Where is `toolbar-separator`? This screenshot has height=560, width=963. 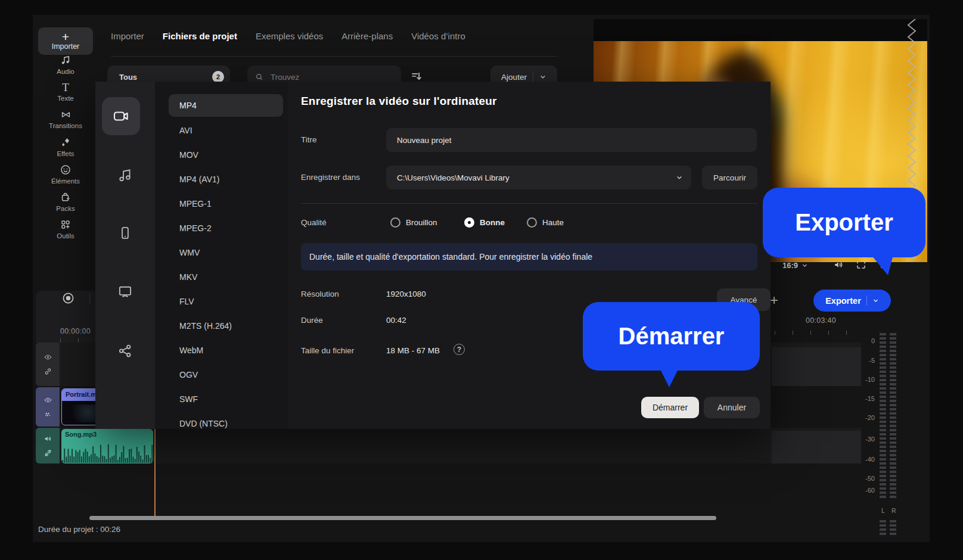
toolbar-separator is located at coordinates (89, 298).